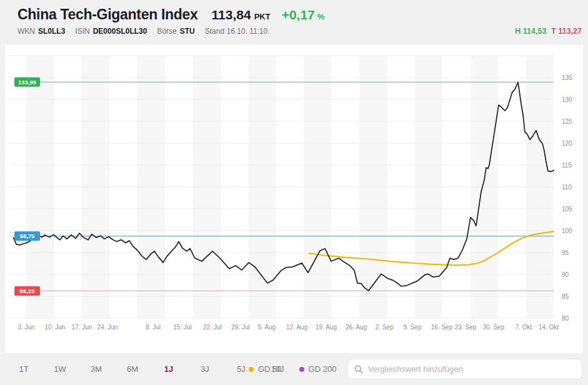  Describe the element at coordinates (472, 369) in the screenshot. I see `compare-search-input` at that location.